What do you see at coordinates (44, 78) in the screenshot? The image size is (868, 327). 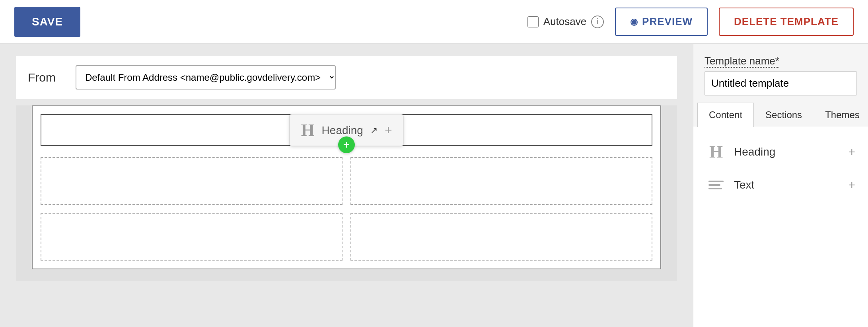 I see `from-label: From` at bounding box center [44, 78].